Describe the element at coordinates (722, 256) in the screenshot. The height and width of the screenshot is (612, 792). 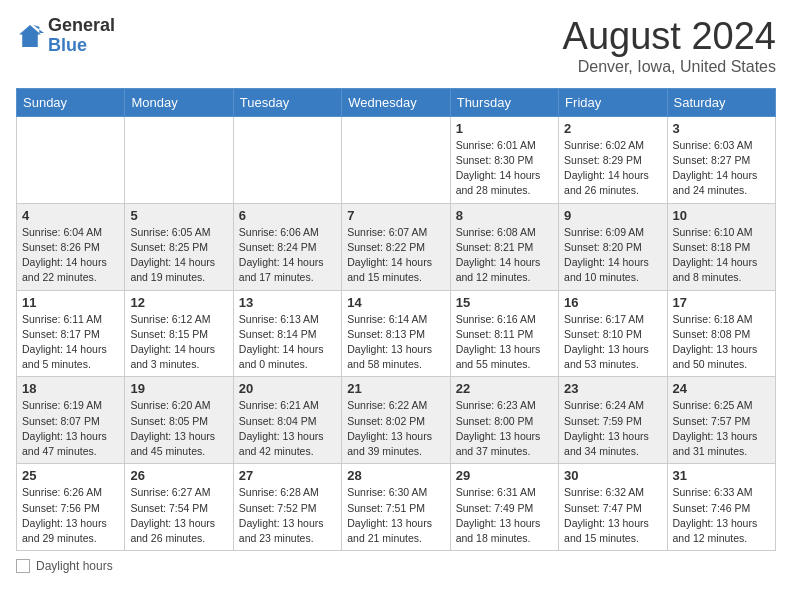
I see `day-info: Sunrise: 6:10 AM Sunset: 8:18 PM Dayligh…` at that location.